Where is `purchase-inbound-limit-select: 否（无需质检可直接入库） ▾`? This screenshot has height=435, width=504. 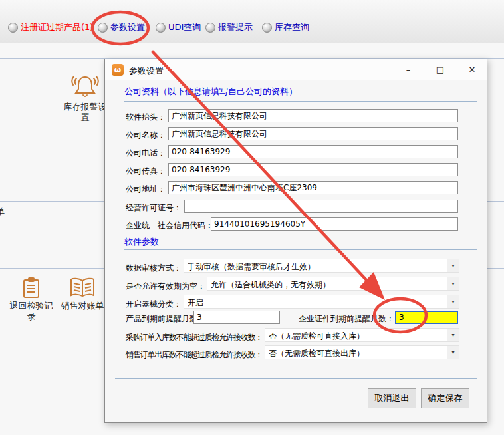 purchase-inbound-limit-select: 否（无需质检可直接入库） ▾ is located at coordinates (362, 335).